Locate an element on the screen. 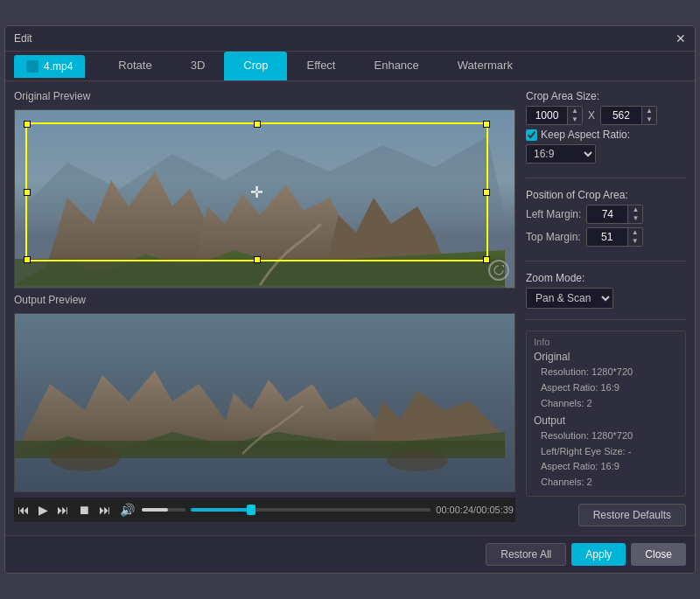 The height and width of the screenshot is (599, 700). zoom-select: Pan & Scan Letter Box Full is located at coordinates (570, 298).